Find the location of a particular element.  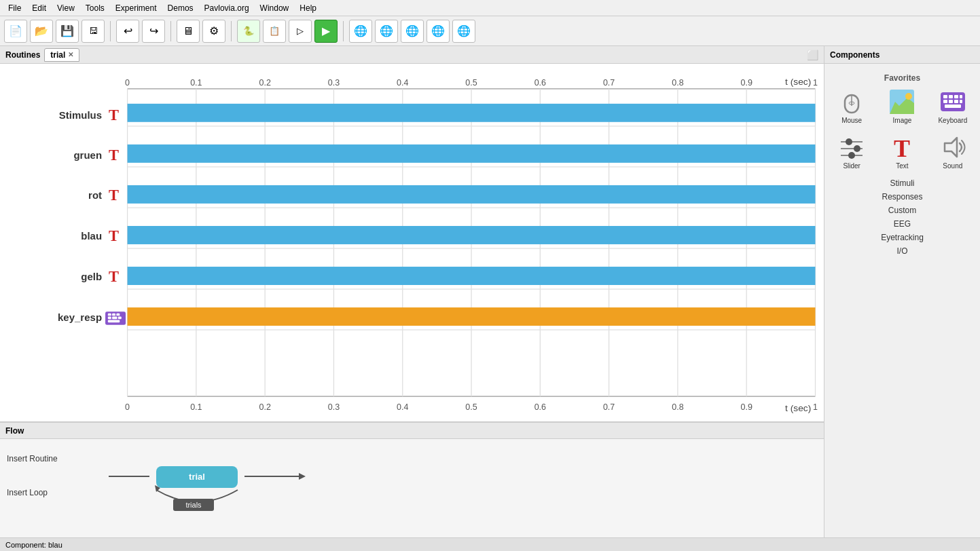

responses-section-link: Responses is located at coordinates (902, 197).